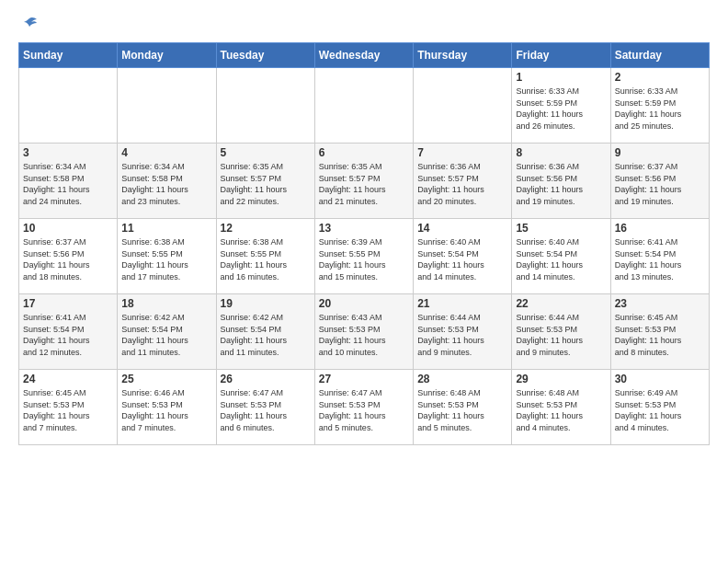 Image resolution: width=728 pixels, height=563 pixels. Describe the element at coordinates (167, 408) in the screenshot. I see `calendar-cell-4-1: 25Sunrise: 6:46 AMSunset: 5:53 PMDayligh…` at that location.